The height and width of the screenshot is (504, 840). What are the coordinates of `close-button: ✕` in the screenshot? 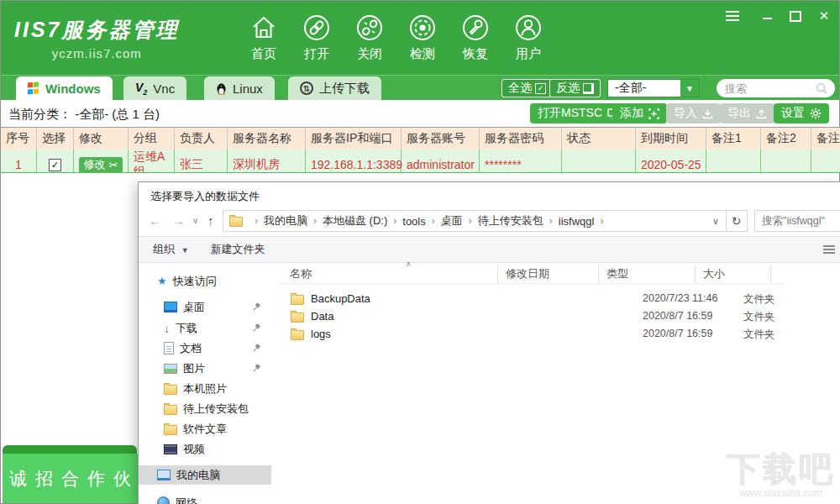 It's located at (824, 16).